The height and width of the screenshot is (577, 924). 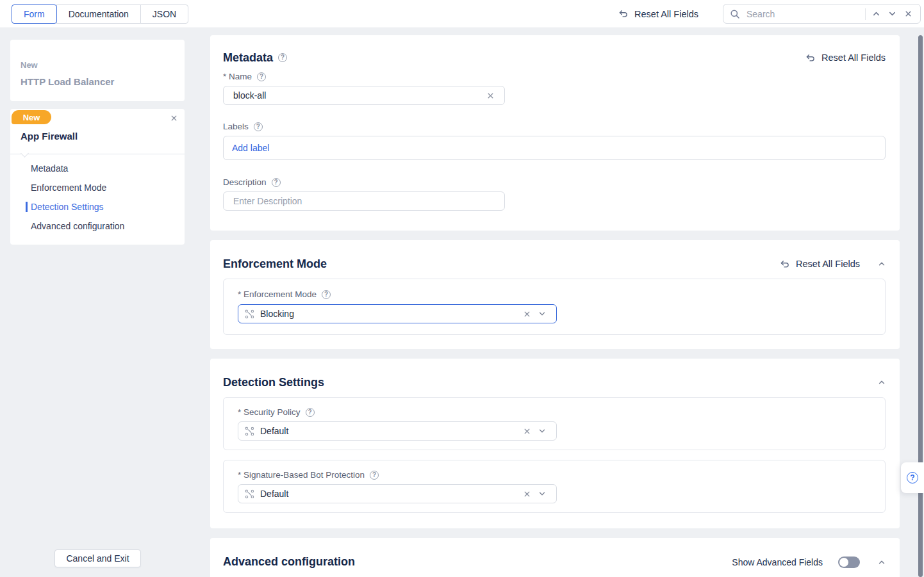 What do you see at coordinates (252, 182) in the screenshot?
I see `description-field-label: Description ?` at bounding box center [252, 182].